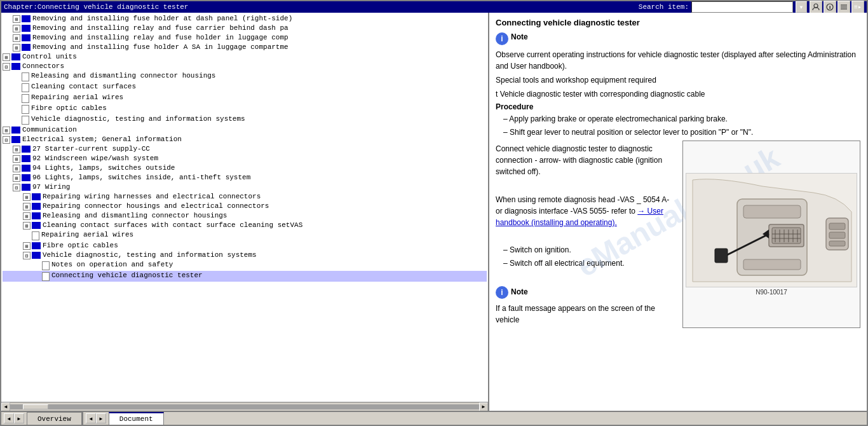 The width and height of the screenshot is (868, 426). I want to click on tab-left-section: ◀ ▶ Overview, so click(42, 418).